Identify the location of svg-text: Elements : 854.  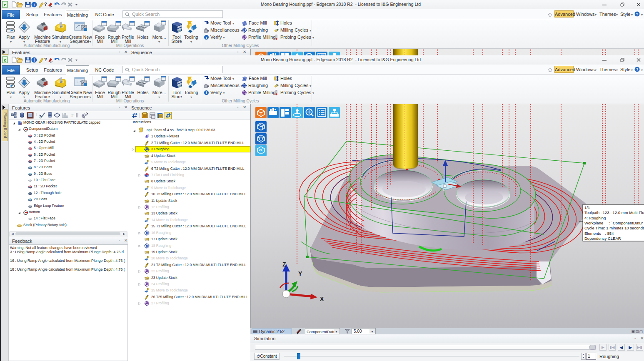
(599, 233).